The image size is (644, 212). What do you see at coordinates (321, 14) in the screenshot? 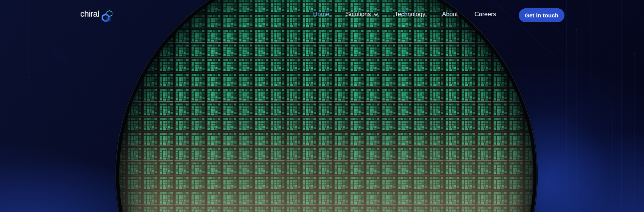
I see `nav-item-home: Home` at bounding box center [321, 14].